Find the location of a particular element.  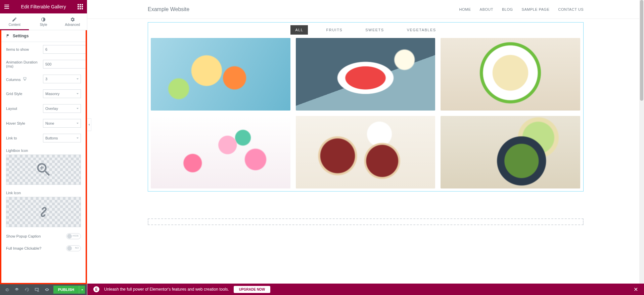

editor-panel: Edit Filterable Gallery Content Style Ad… is located at coordinates (44, 148).